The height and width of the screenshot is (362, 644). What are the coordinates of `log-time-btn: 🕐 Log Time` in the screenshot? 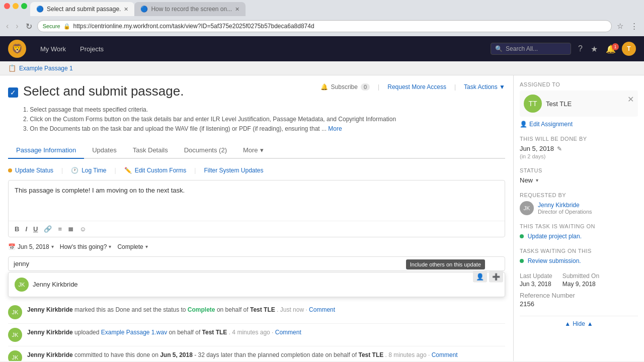 It's located at (89, 170).